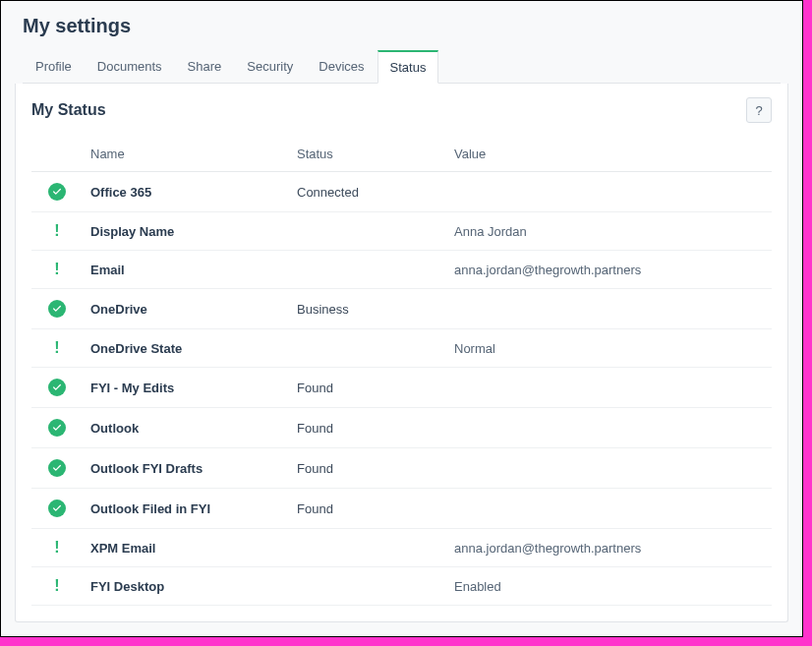  What do you see at coordinates (186, 155) in the screenshot?
I see `col-name-header: Name` at bounding box center [186, 155].